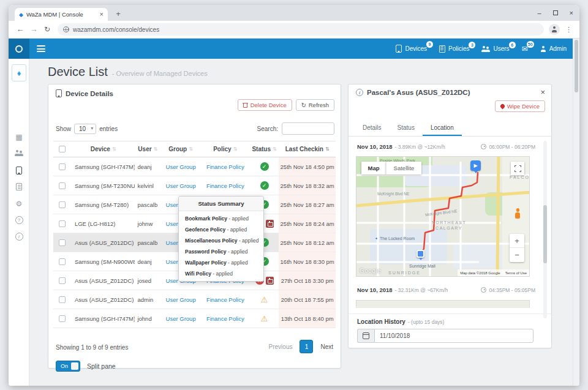  I want to click on split-pane-toggle: On, so click(68, 366).